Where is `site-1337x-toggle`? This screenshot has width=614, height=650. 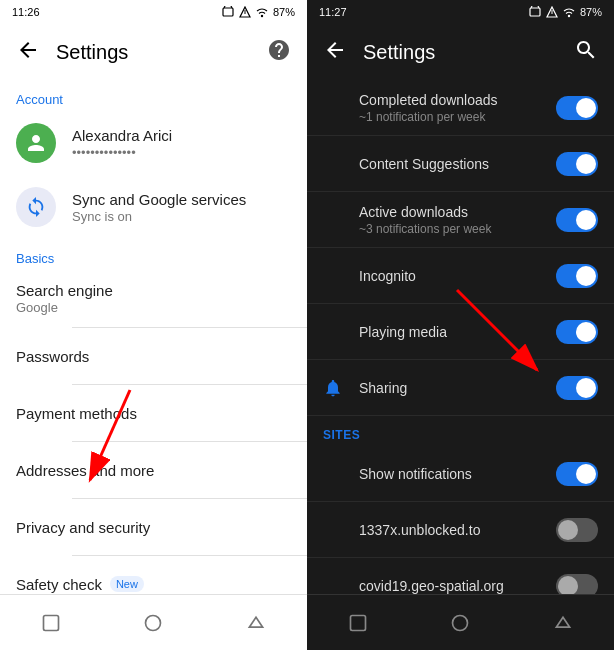
site-1337x-toggle is located at coordinates (577, 530).